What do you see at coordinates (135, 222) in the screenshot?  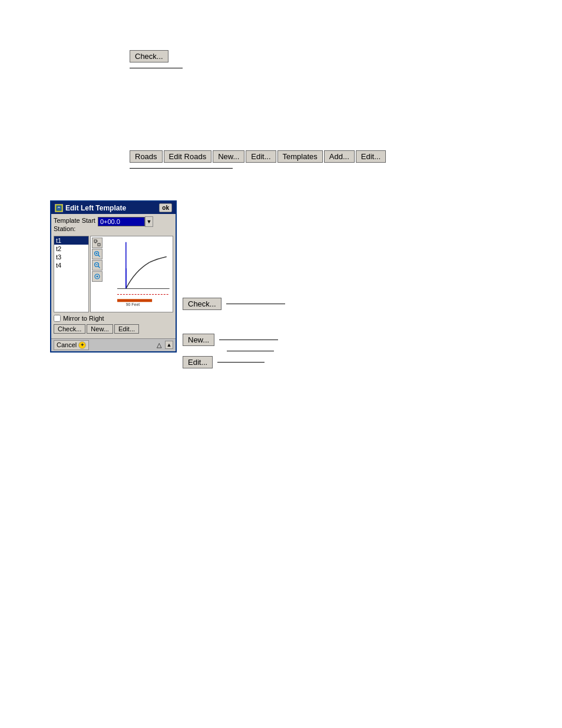 I see `template-start-input-wrap: ▼` at bounding box center [135, 222].